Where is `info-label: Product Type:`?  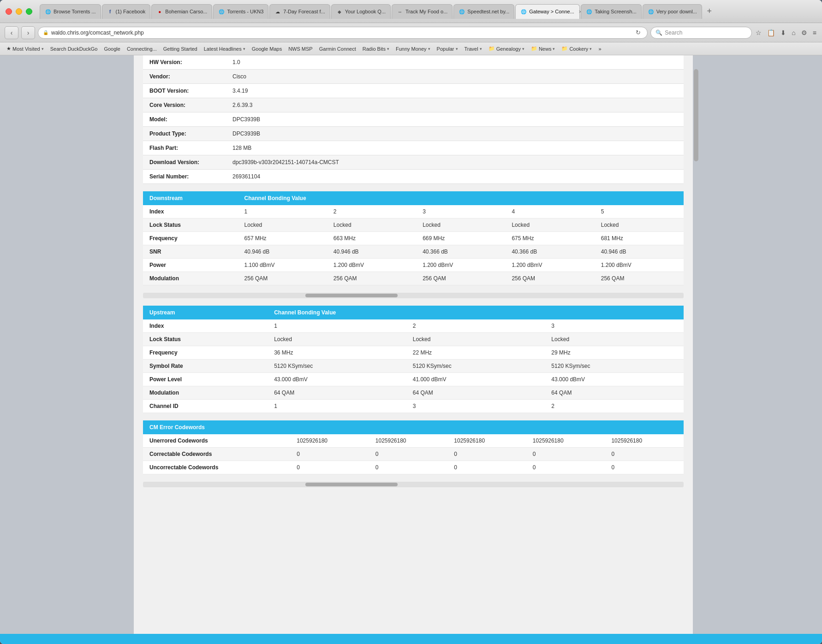 info-label: Product Type: is located at coordinates (185, 134).